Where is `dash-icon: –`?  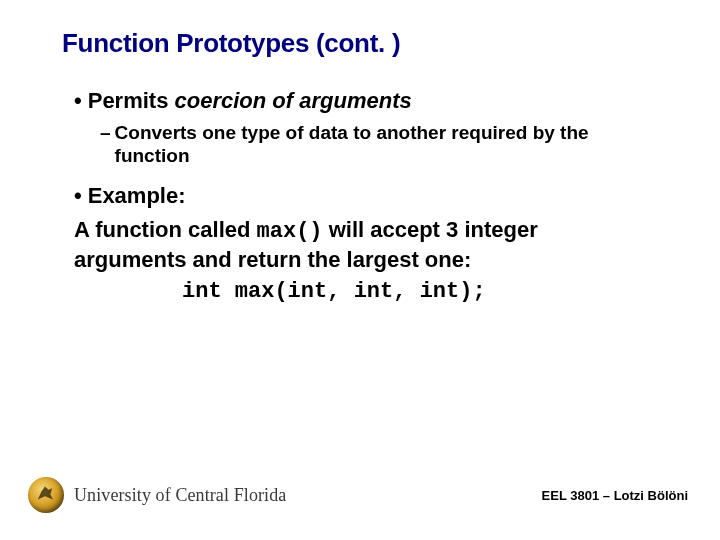
dash-icon: – is located at coordinates (106, 133).